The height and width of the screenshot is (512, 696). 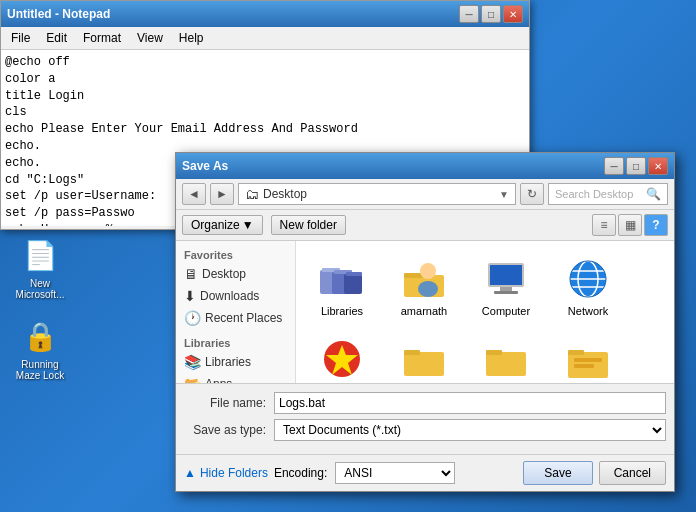 I want to click on organize-button: Organize ▼, so click(x=222, y=225).